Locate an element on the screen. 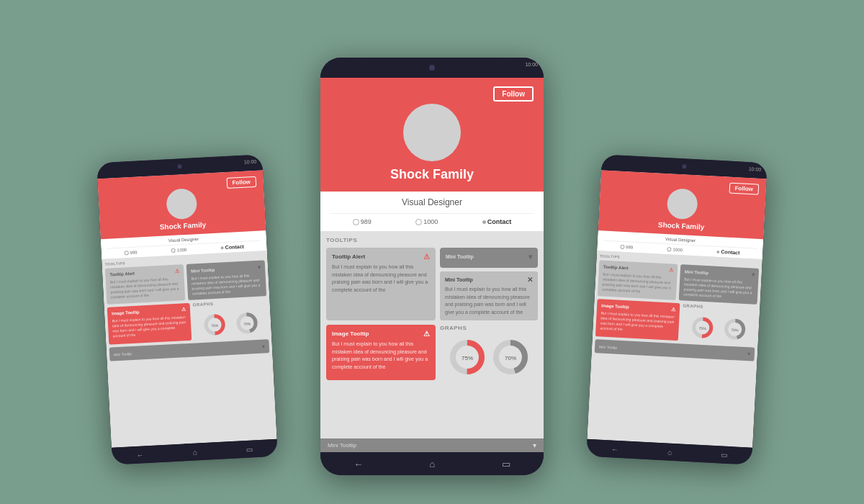  profile-header-center: Follow Shock Family is located at coordinates (432, 135).